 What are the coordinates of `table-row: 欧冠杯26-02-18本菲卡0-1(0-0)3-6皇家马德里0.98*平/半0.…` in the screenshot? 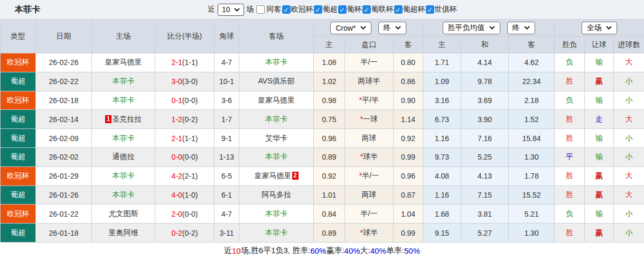 It's located at (322, 100).